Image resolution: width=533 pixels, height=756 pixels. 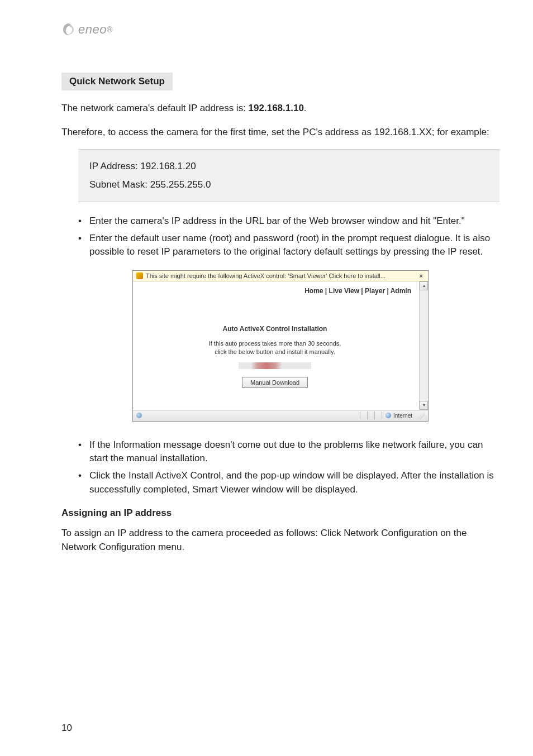 What do you see at coordinates (266, 276) in the screenshot?
I see `info-bar-text: This site might require the following Ac…` at bounding box center [266, 276].